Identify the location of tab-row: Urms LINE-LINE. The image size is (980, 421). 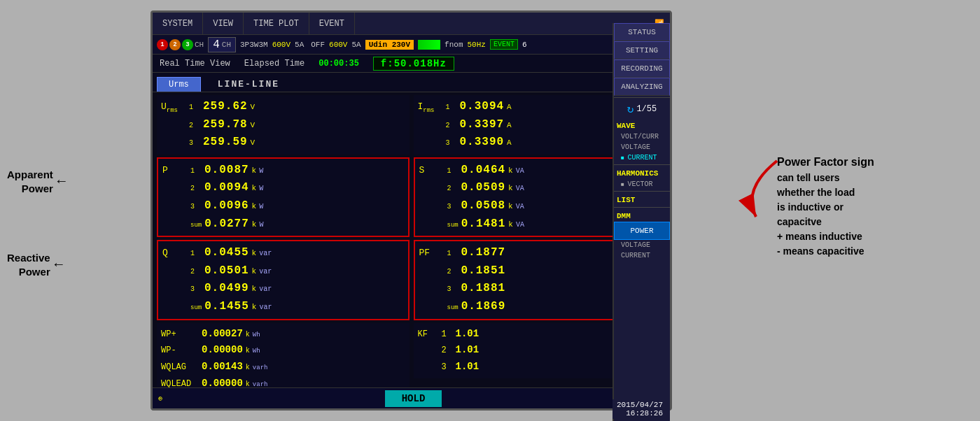
(412, 83).